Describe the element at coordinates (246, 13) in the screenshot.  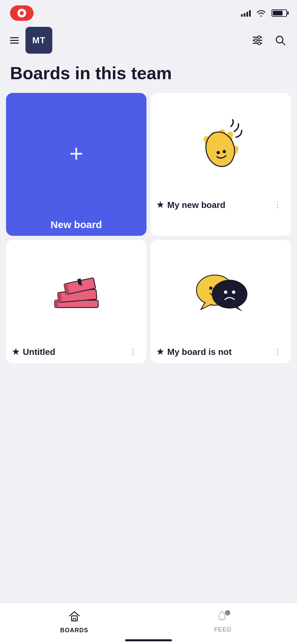
I see `signal-icon` at that location.